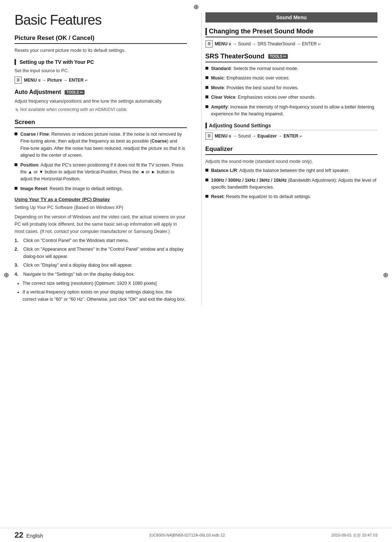  I want to click on step-1: 1. Click on "Control Panel" on the Windo…, so click(101, 241).